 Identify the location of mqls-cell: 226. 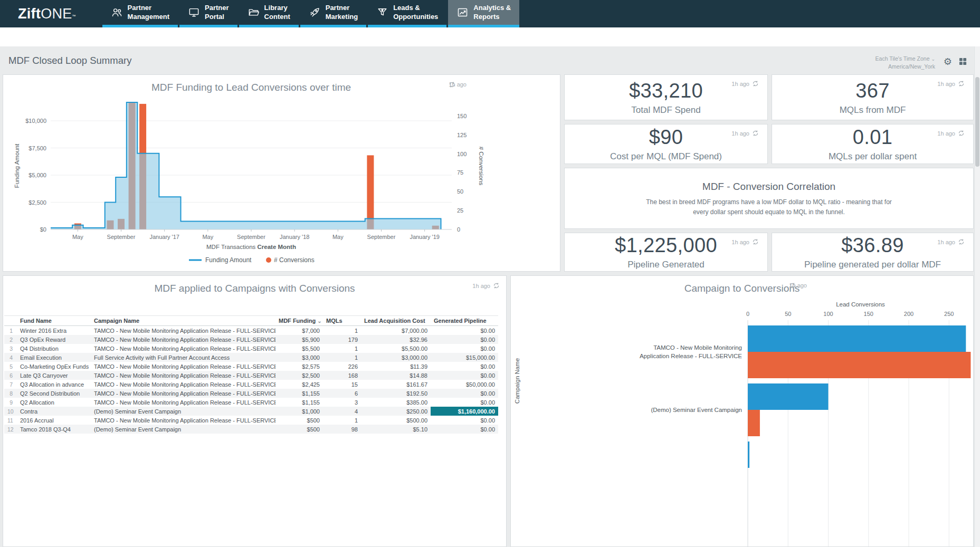
(342, 366).